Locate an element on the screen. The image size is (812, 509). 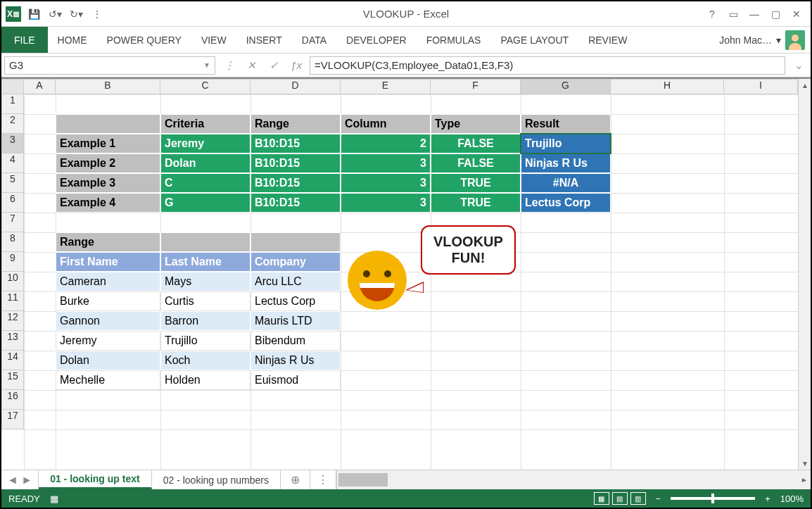
cell-E5: 3 is located at coordinates (386, 183).